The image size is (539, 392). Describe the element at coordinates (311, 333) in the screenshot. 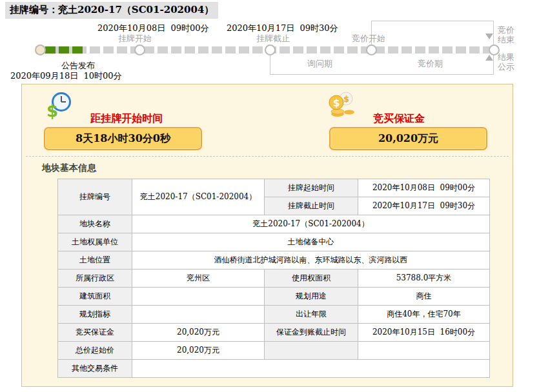

I see `field-label: 保证金到账截止时间` at that location.